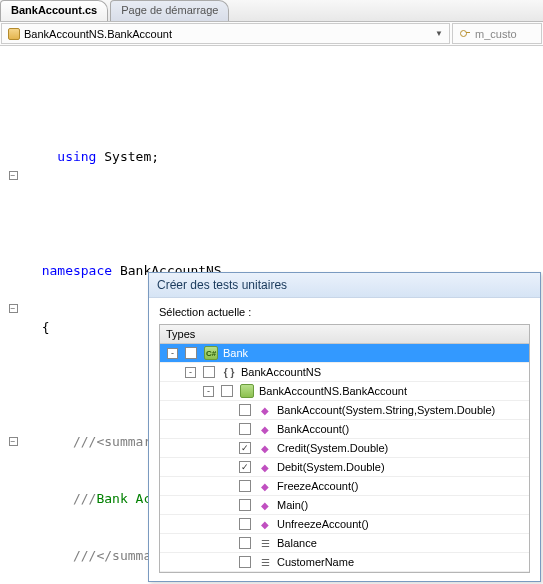  What do you see at coordinates (98, 34) in the screenshot?
I see `scope-label: BankAccountNS.BankAccount` at bounding box center [98, 34].